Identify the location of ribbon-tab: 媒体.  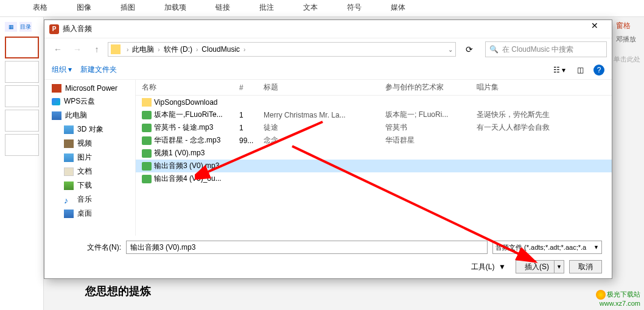
(398, 9).